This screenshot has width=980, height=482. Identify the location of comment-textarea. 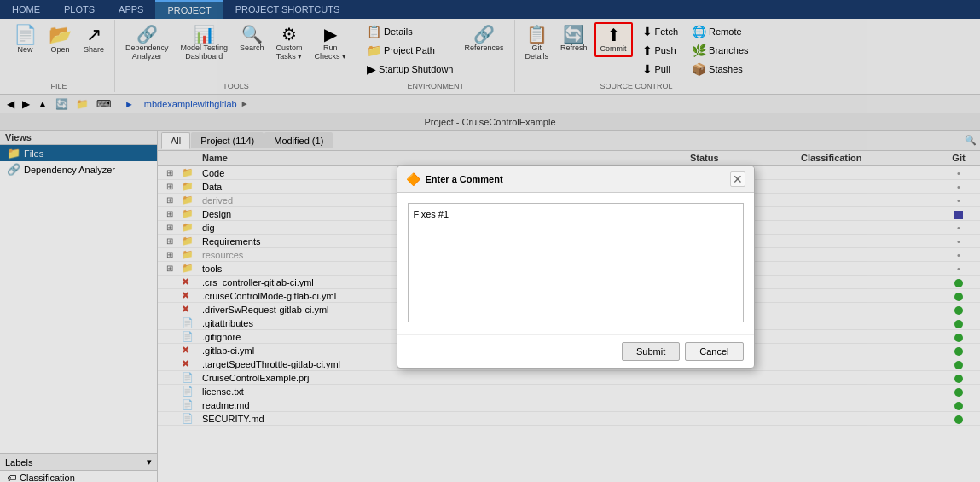
(576, 263).